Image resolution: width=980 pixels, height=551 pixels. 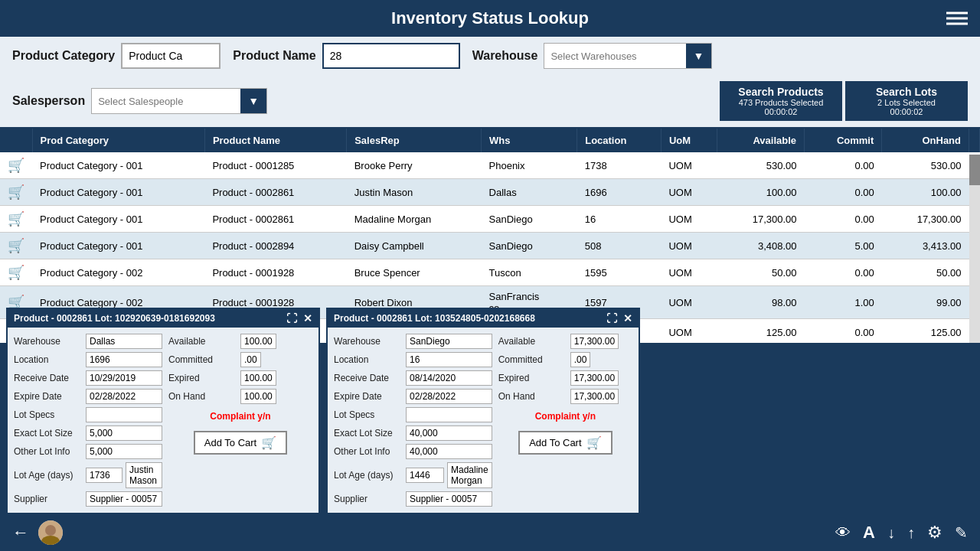 What do you see at coordinates (926, 246) in the screenshot?
I see `onhand-cell: 3,413.00` at bounding box center [926, 246].